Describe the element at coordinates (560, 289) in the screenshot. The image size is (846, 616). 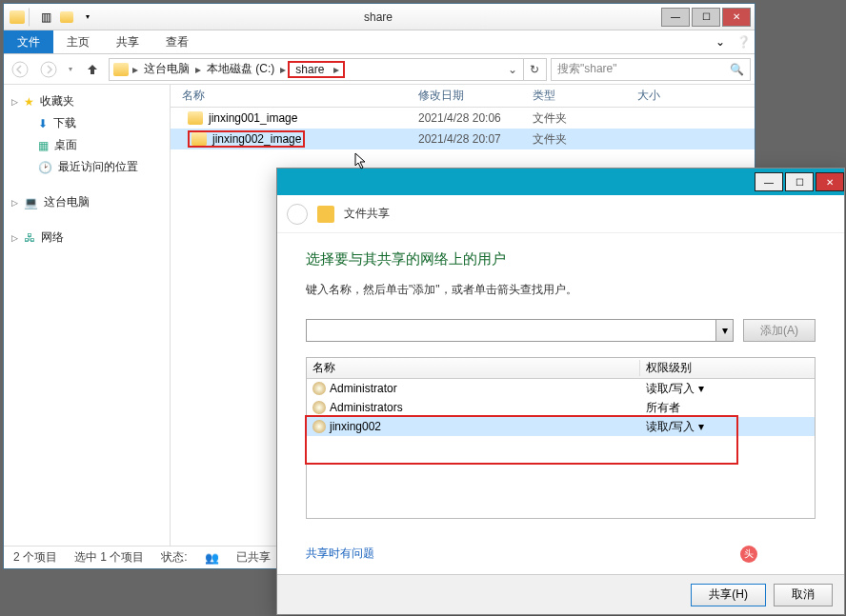
I see `dialog-description: 键入名称，然后单击"添加"，或者单击箭头查找用户。` at that location.